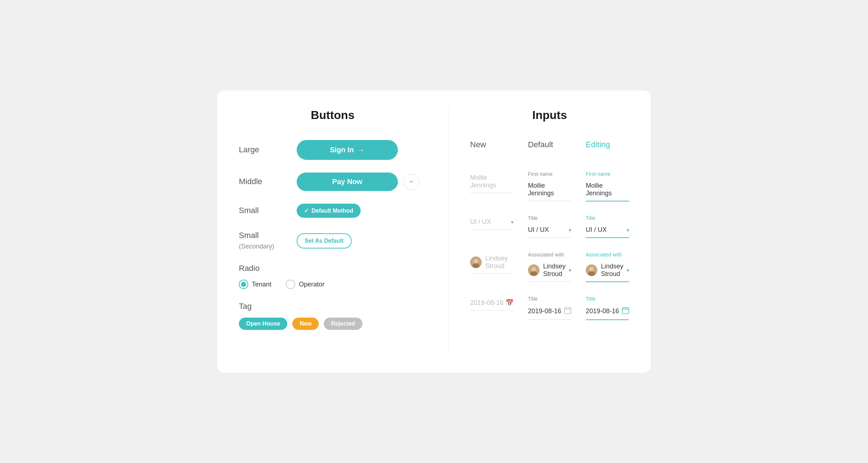  What do you see at coordinates (268, 241) in the screenshot?
I see `small-secondary-label: Small(Secondary)` at bounding box center [268, 241].